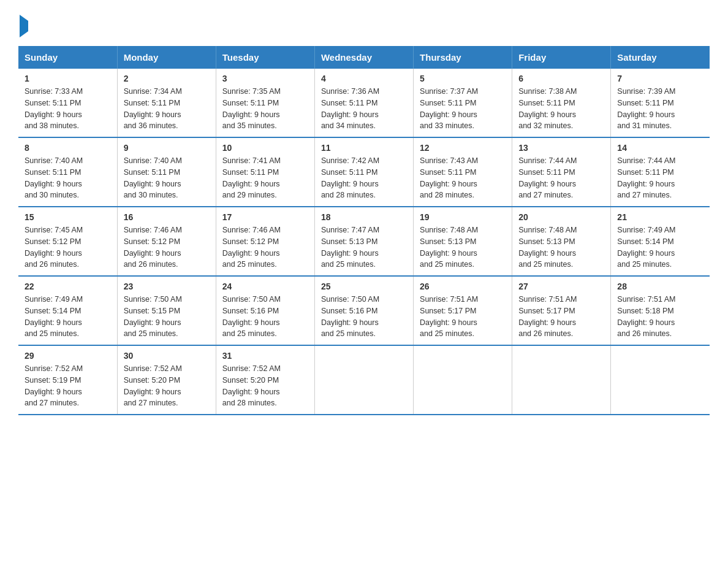  What do you see at coordinates (351, 247) in the screenshot?
I see `day-info: Sunrise: 7:47 AMSunset: 5:13 PMDaylight:…` at bounding box center [351, 247].